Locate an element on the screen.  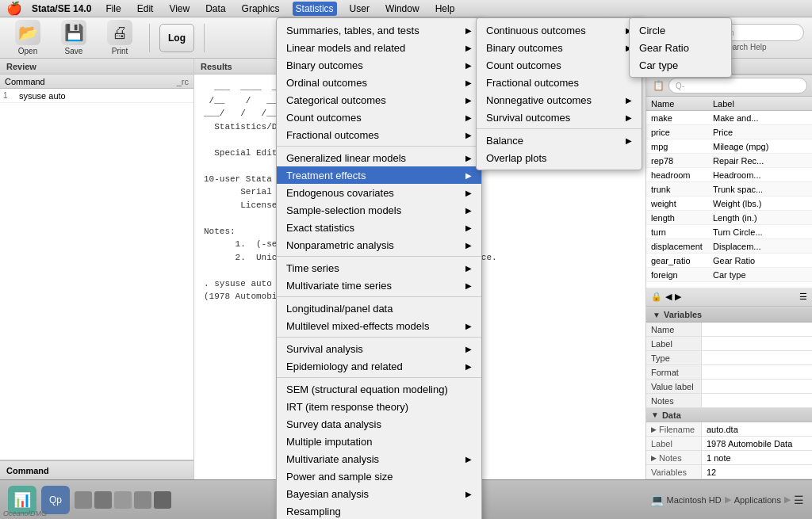
menu-fractional-outcomes: Fractional outcomes ▶ is located at coordinates (379, 135).